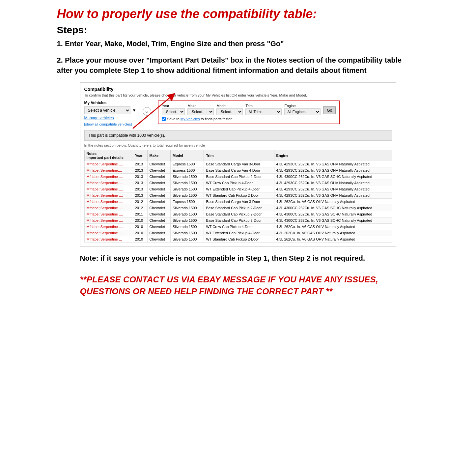 The height and width of the screenshot is (459, 476). I want to click on engine-label: Engine, so click(302, 106).